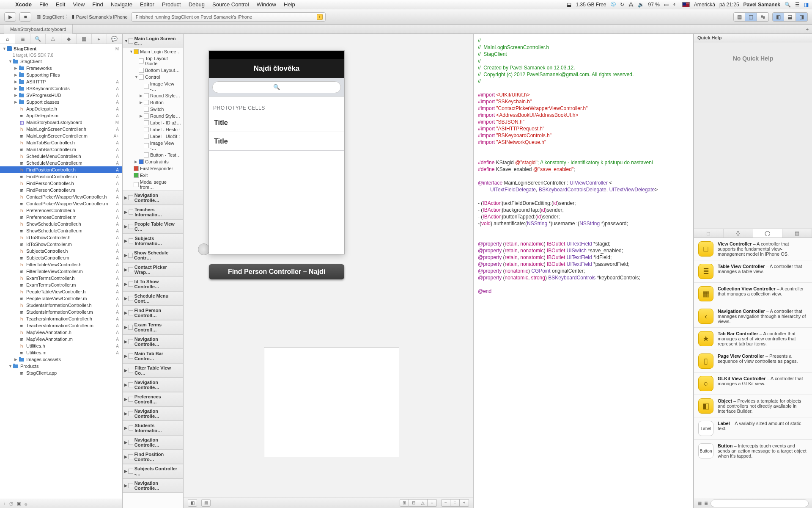  What do you see at coordinates (172, 4) in the screenshot?
I see `menu-product: Product` at bounding box center [172, 4].